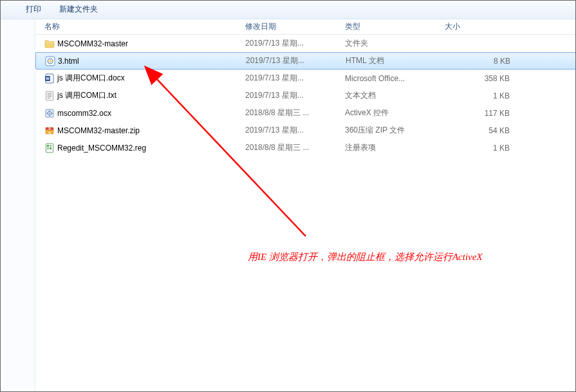 Image resolution: width=576 pixels, height=392 pixels. Describe the element at coordinates (306, 61) in the screenshot. I see `file-row: 3.html2019/7/13 星期...HTML 文档8 KB` at that location.